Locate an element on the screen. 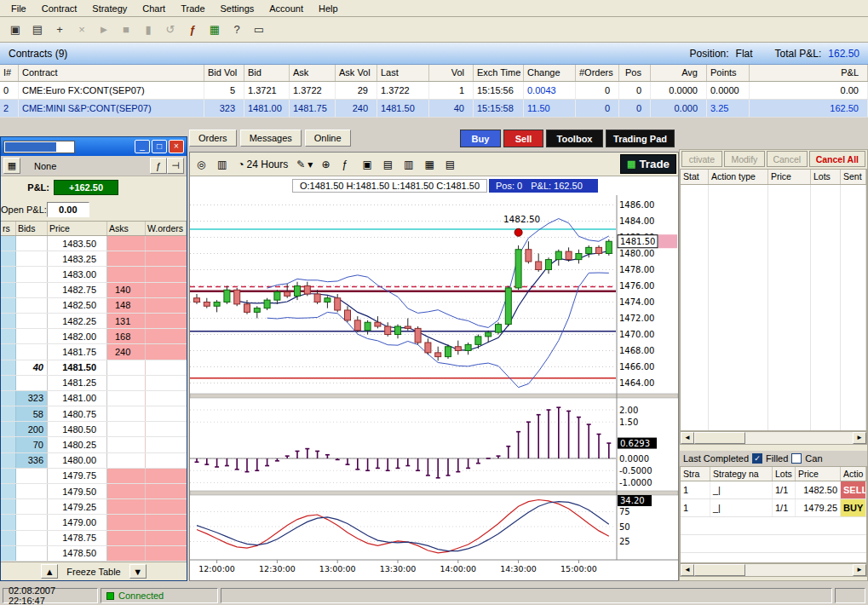 Image resolution: width=868 pixels, height=605 pixels. orders-column-header: Stat is located at coordinates (695, 177).